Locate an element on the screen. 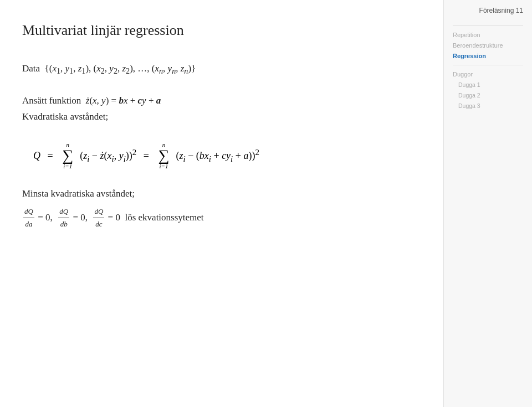  sidebar-item-dugga1: Dugga 1 is located at coordinates (488, 85).